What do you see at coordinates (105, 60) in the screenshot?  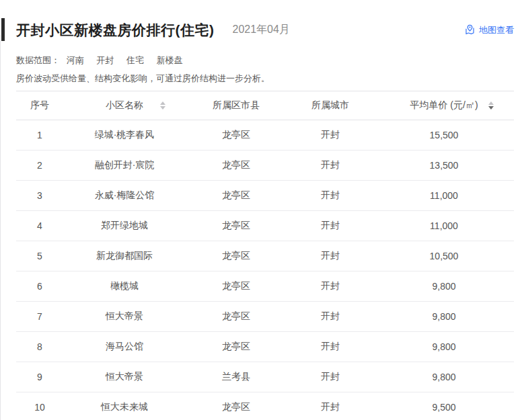 I see `scope-tag-city: 开封` at bounding box center [105, 60].